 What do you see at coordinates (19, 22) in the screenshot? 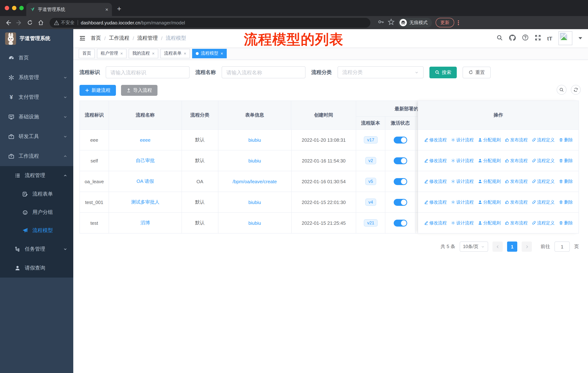
I see `forward-icon` at bounding box center [19, 22].